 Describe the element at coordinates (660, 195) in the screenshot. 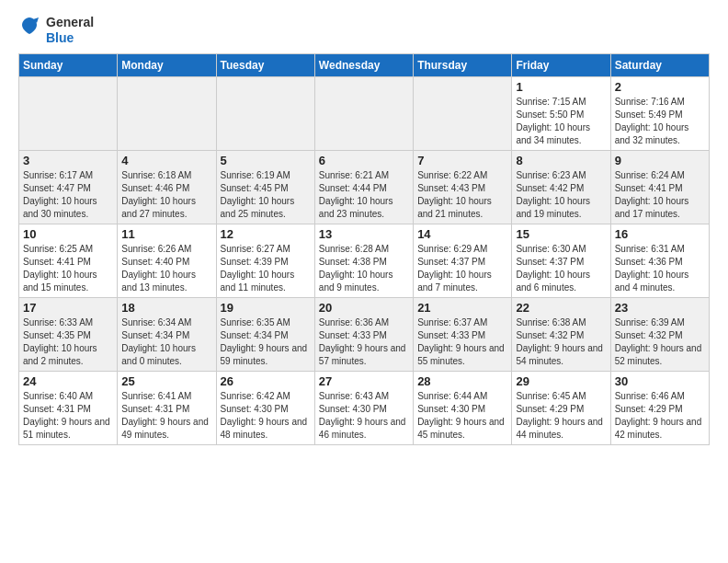

I see `day-info: Sunrise: 6:24 AM Sunset: 4:41 PM Dayligh…` at that location.